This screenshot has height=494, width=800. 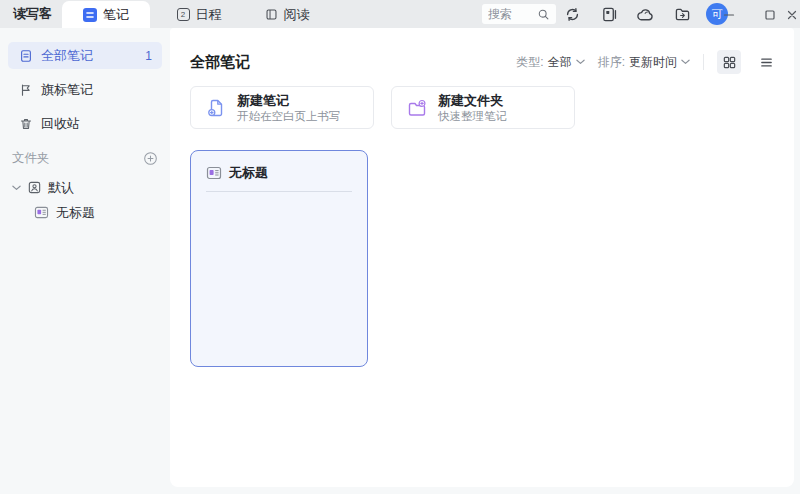 What do you see at coordinates (560, 62) in the screenshot?
I see `type-filter-value: 全部` at bounding box center [560, 62].